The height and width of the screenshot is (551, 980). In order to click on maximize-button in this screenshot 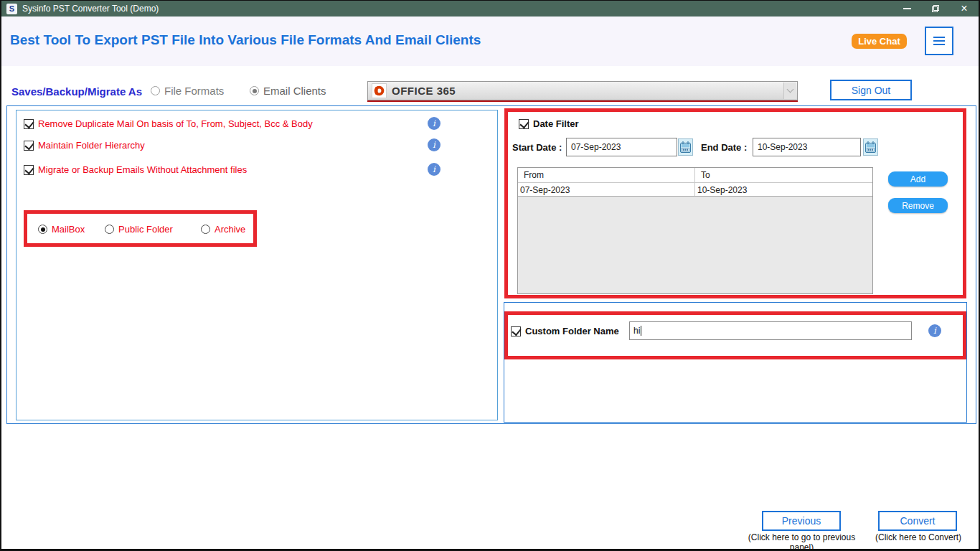, I will do `click(936, 9)`.